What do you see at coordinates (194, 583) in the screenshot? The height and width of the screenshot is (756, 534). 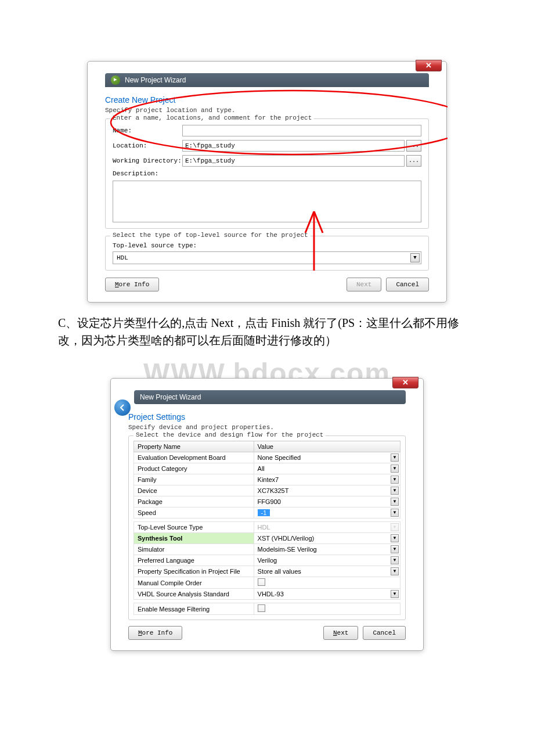 I see `property-name-cell: Manual Compile Order` at bounding box center [194, 583].